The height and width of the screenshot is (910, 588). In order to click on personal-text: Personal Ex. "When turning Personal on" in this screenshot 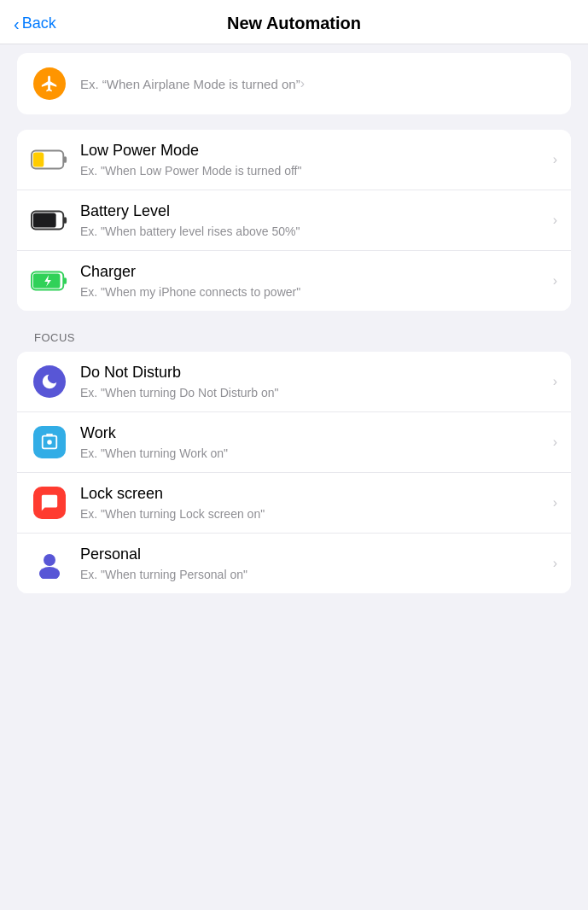, I will do `click(317, 563)`.